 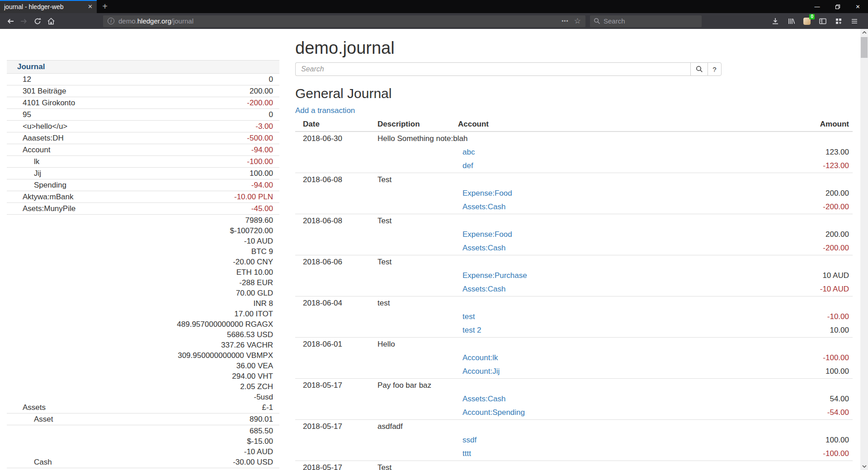 I want to click on page-actions-icon: •••, so click(x=565, y=21).